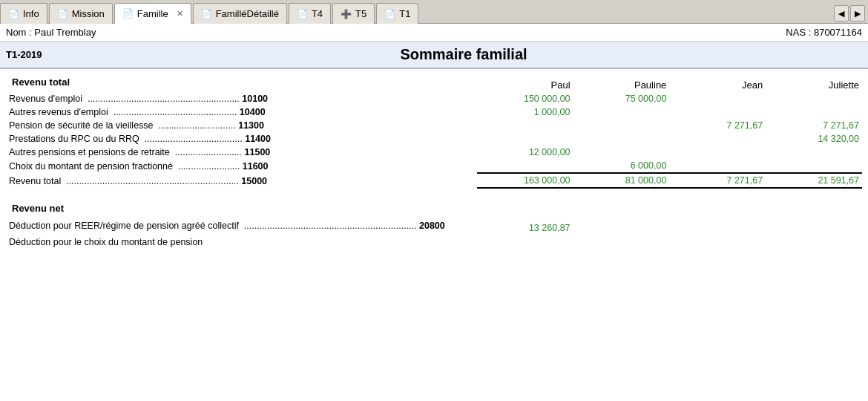 The height and width of the screenshot is (401, 868). What do you see at coordinates (353, 13) in the screenshot?
I see `tab-t5: ➕ T5` at bounding box center [353, 13].